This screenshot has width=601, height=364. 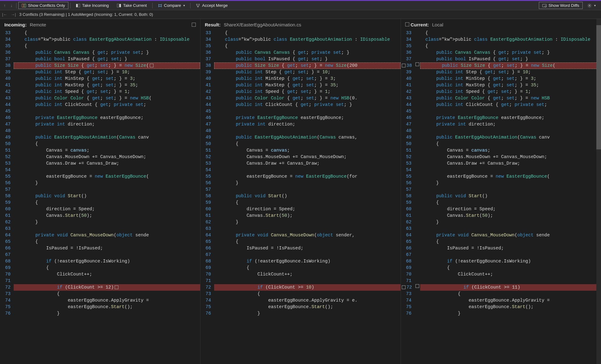 What do you see at coordinates (300, 301) in the screenshot?
I see `code-line: 74 easterEggBounce.ApplyGravity = e.` at bounding box center [300, 301].